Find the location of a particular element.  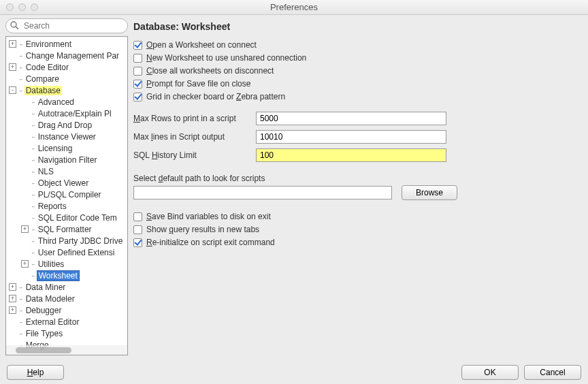

grid-zebra-checkbox is located at coordinates (137, 97).